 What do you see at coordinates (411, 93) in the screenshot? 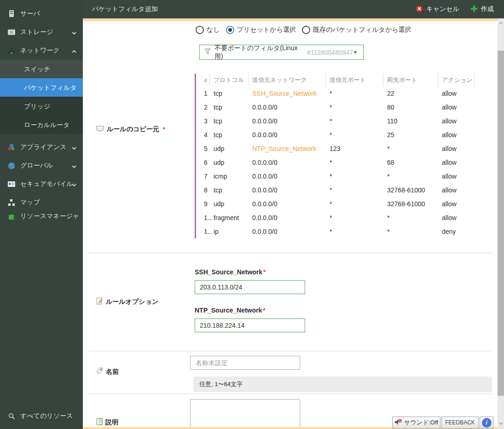
I see `dest-port-cell: 22` at bounding box center [411, 93].